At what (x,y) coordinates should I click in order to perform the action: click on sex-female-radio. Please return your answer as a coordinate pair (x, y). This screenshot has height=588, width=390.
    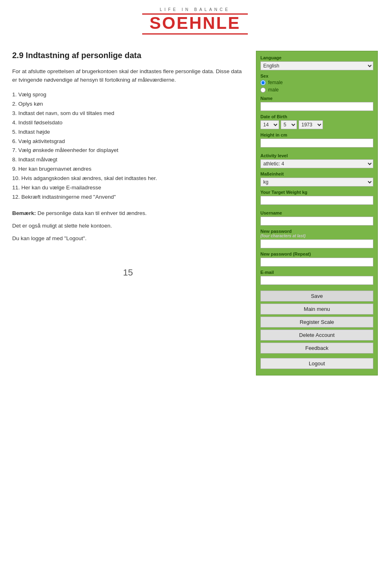
    Looking at the image, I should click on (263, 83).